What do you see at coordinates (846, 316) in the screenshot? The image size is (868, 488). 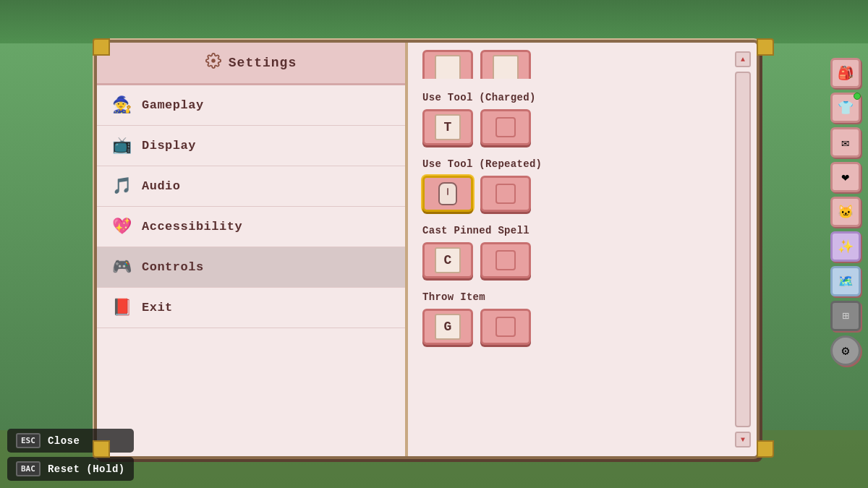 I see `sidebar-grid-button: ⊞` at bounding box center [846, 316].